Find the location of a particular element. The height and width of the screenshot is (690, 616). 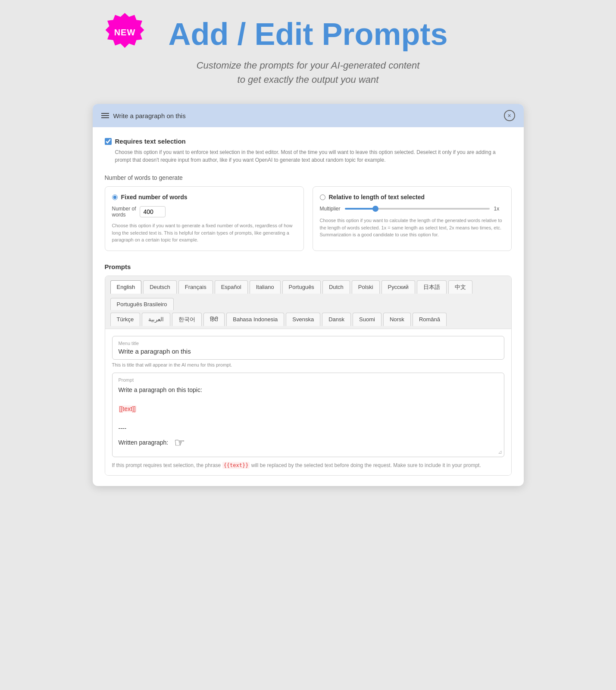

multiplier-row: Multiplier 1x is located at coordinates (412, 209).